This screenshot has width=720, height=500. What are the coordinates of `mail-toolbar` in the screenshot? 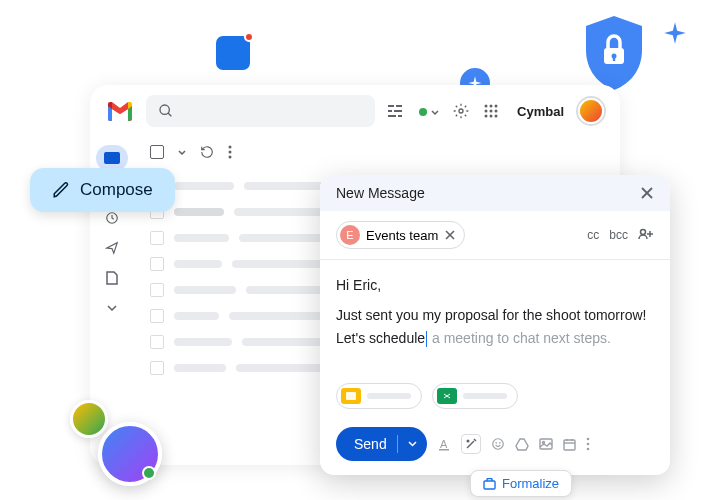 It's located at (377, 152).